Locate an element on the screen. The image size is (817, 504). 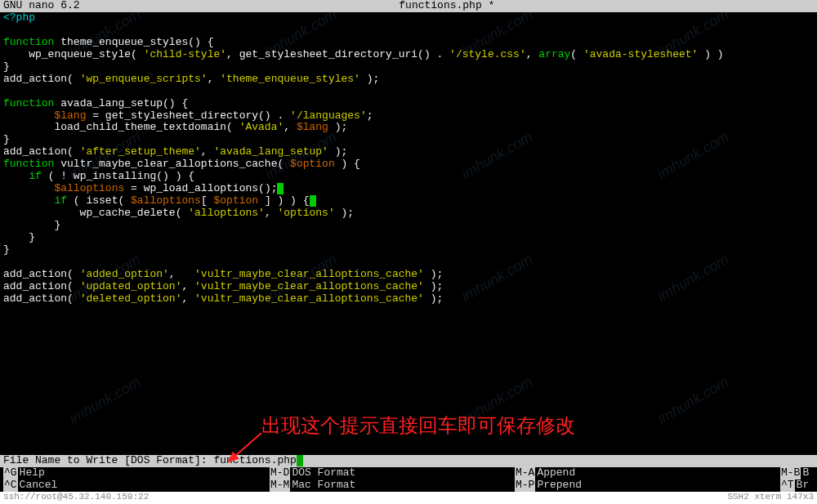
help-item: M-BB is located at coordinates (799, 474).